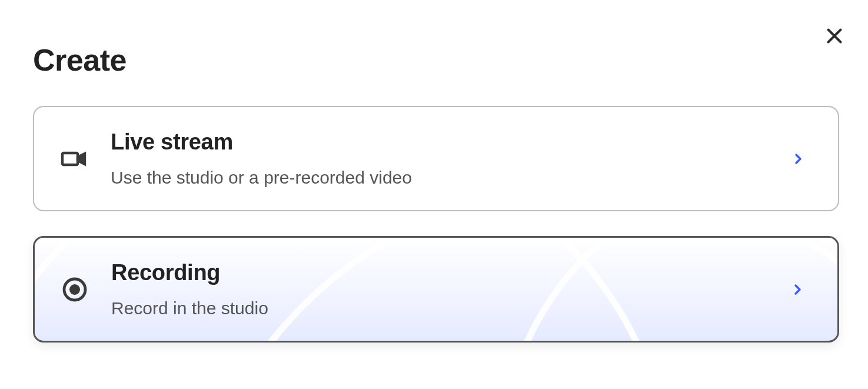 The height and width of the screenshot is (389, 868). Describe the element at coordinates (834, 36) in the screenshot. I see `close-button` at that location.